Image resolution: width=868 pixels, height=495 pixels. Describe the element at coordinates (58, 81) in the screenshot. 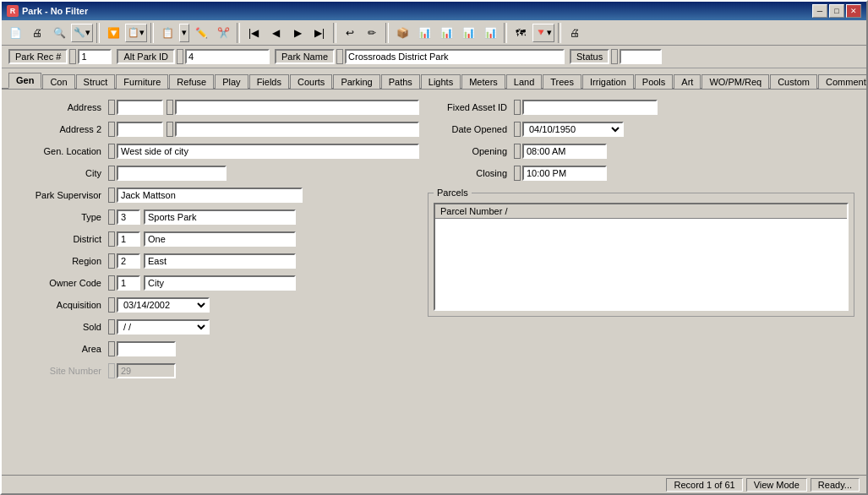

I see `tab-con: Con` at that location.